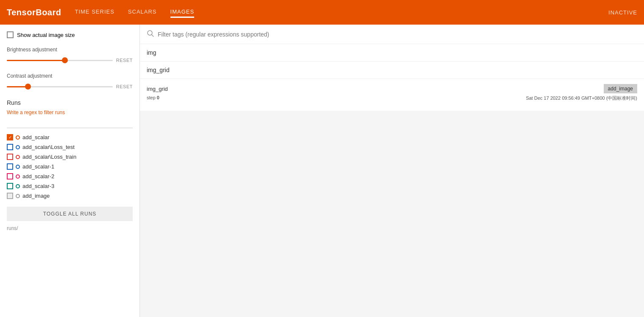 Image resolution: width=644 pixels, height=317 pixels. What do you see at coordinates (157, 89) in the screenshot?
I see `image-section-title: img_grid` at bounding box center [157, 89].